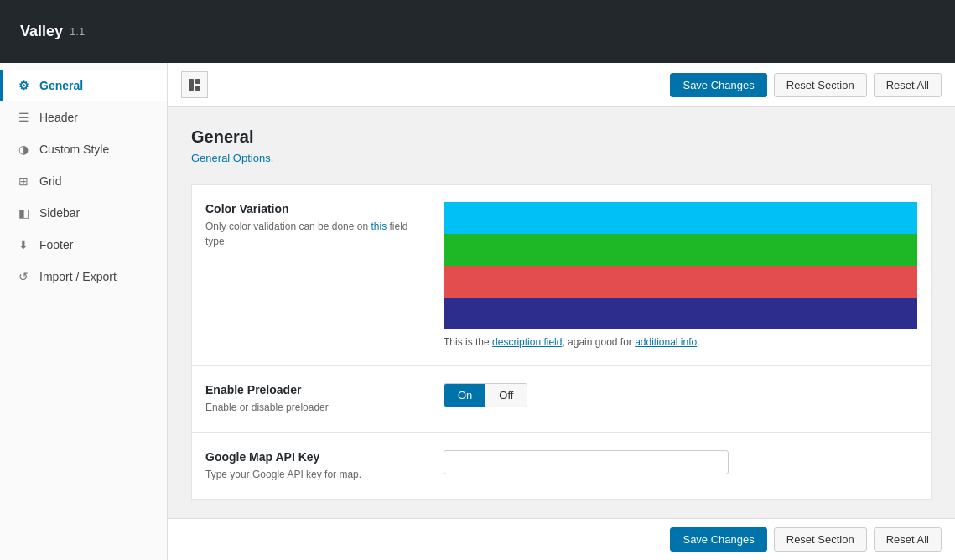  I want to click on topbar: Valley 1.1, so click(478, 32).